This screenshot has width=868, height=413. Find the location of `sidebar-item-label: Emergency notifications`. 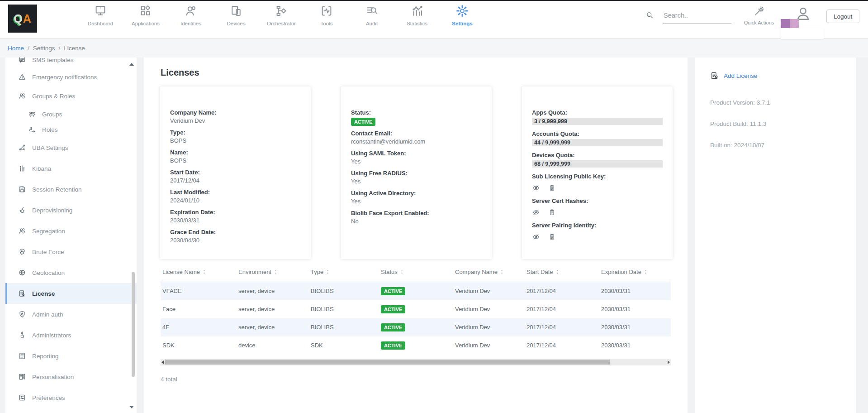

sidebar-item-label: Emergency notifications is located at coordinates (64, 77).